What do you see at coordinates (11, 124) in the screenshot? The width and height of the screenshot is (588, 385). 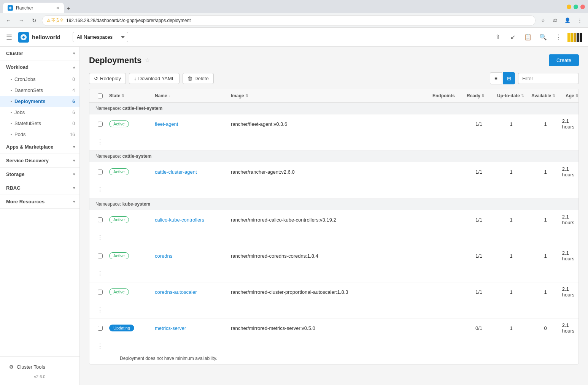 I see `statefulsets-icon: ▪` at bounding box center [11, 124].